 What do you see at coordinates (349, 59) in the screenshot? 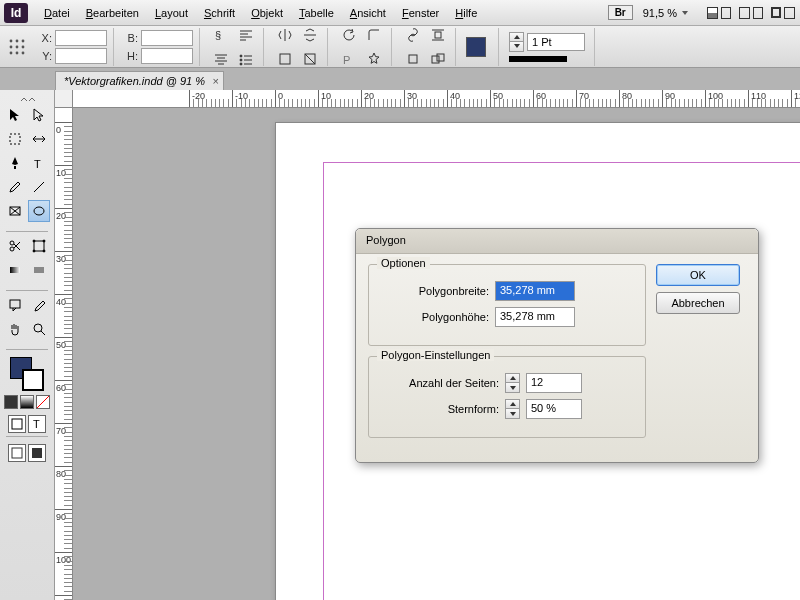
I see `text-flow-icon: P` at bounding box center [349, 59].